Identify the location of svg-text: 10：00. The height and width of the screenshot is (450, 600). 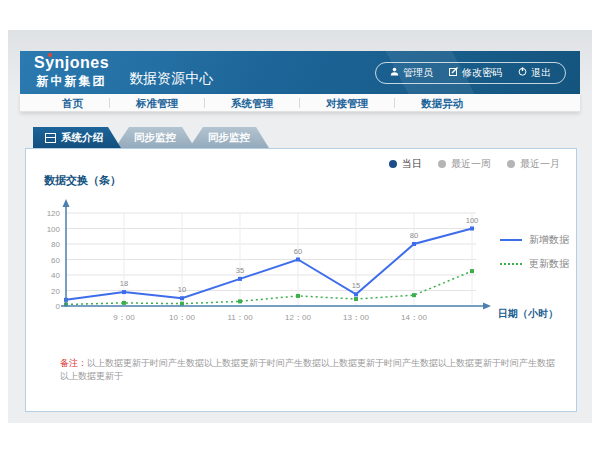
(182, 318).